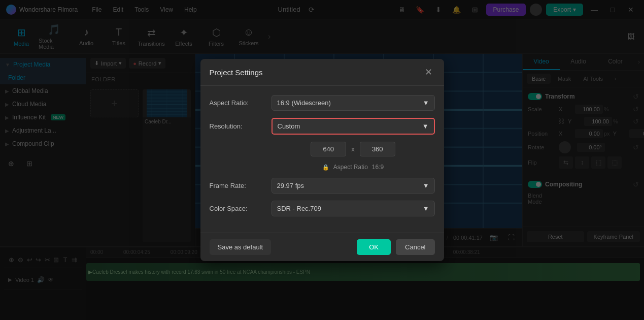  Describe the element at coordinates (238, 186) in the screenshot. I see `frame-rate-label: Frame Rate:` at that location.